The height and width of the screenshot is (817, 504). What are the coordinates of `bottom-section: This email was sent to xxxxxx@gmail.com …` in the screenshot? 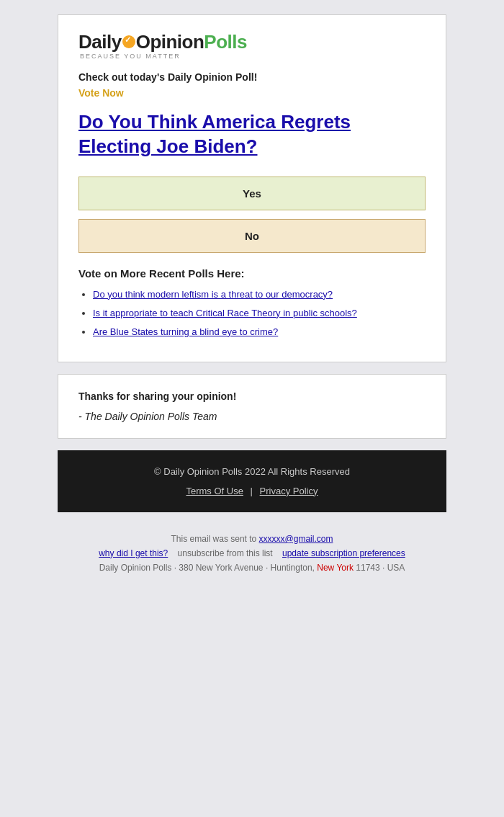 It's located at (252, 550).